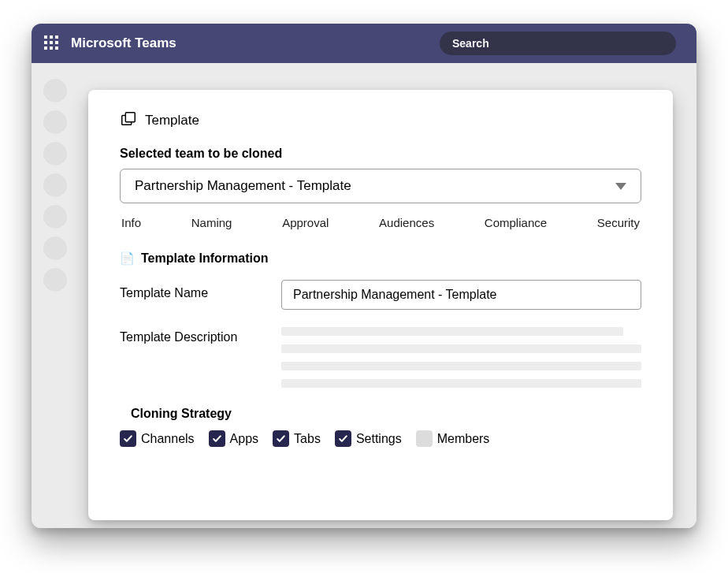 Image resolution: width=728 pixels, height=573 pixels. I want to click on cloning-option-settings: Settings, so click(369, 438).